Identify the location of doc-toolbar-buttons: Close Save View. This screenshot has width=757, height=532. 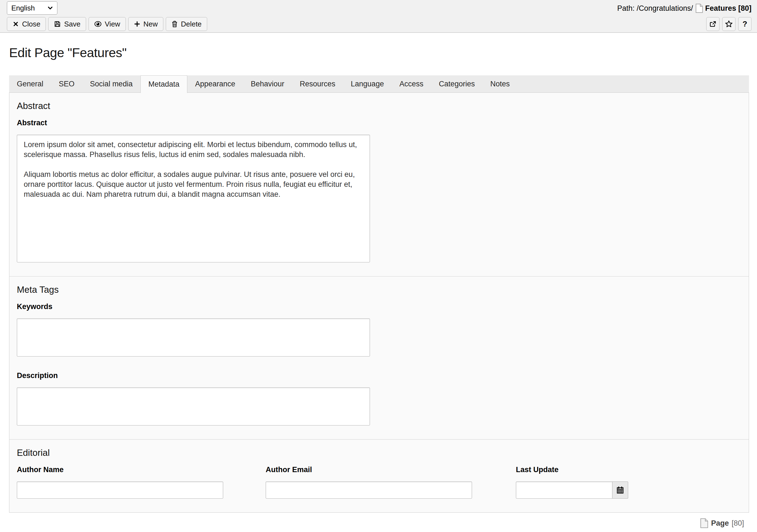
(107, 24).